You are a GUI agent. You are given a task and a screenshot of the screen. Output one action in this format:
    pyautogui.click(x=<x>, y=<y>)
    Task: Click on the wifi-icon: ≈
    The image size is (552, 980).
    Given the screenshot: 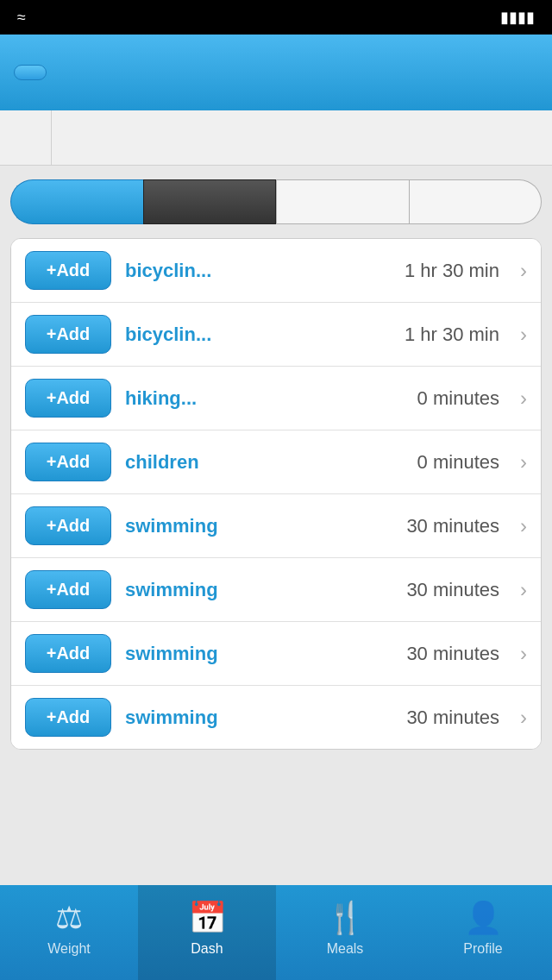 What is the action you would take?
    pyautogui.click(x=22, y=17)
    